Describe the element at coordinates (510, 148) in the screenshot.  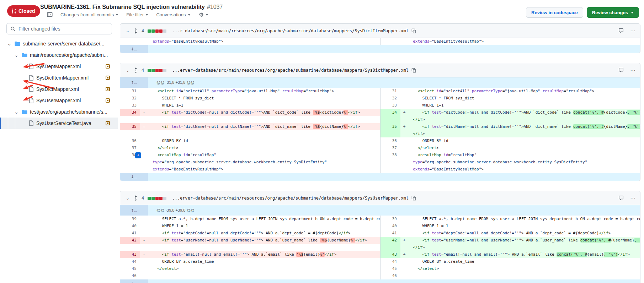
I see `diff-line: 37 </select>` at that location.